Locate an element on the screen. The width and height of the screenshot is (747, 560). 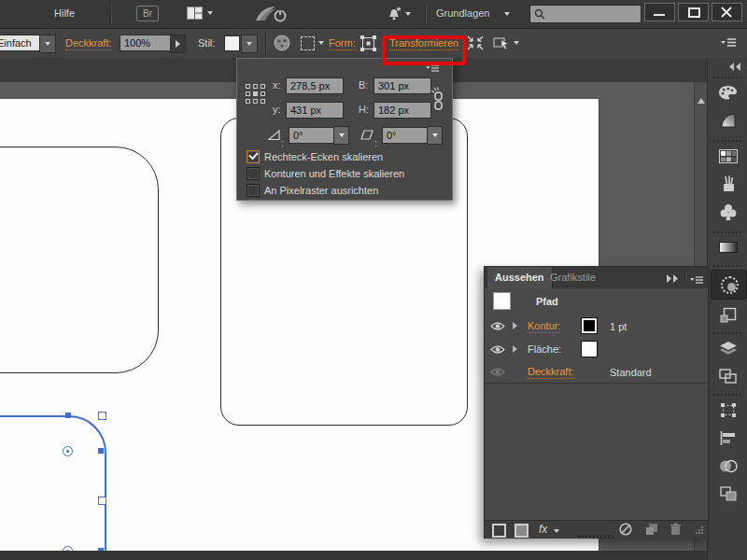
shape-link: Form: is located at coordinates (342, 44).